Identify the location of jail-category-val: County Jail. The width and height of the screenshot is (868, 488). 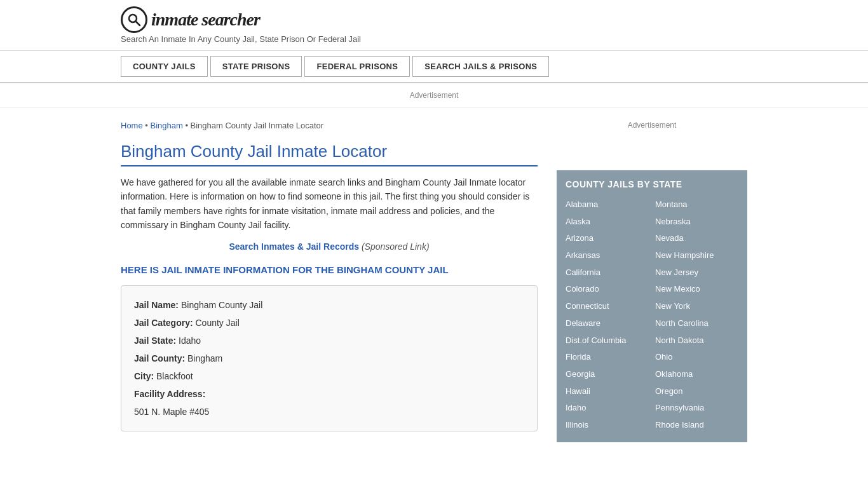
(217, 323).